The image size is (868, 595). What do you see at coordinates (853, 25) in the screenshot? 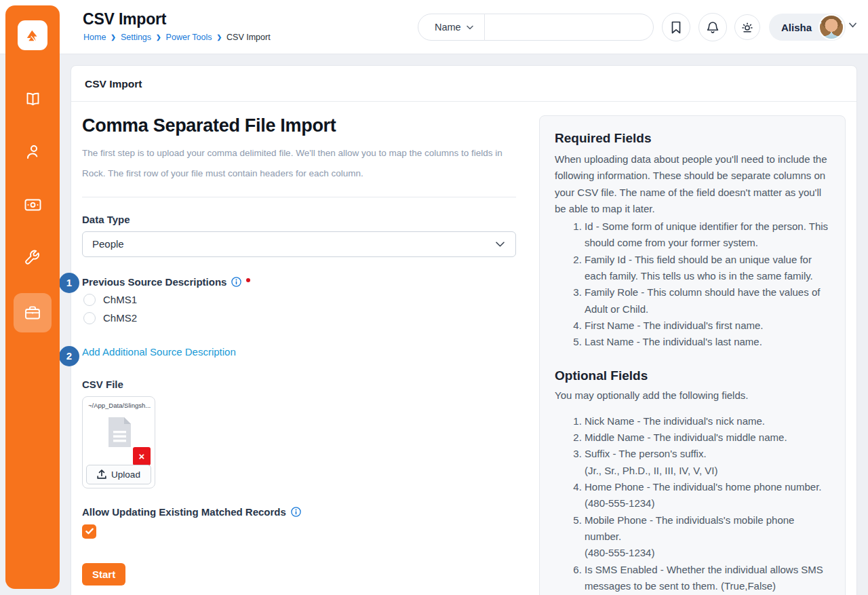
I see `user-menu-chevron-icon` at bounding box center [853, 25].